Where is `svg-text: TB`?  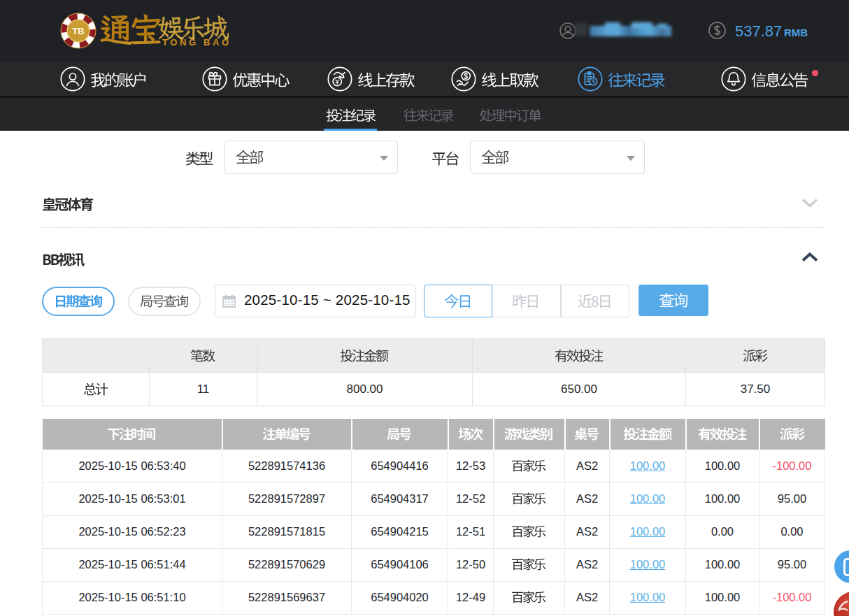 svg-text: TB is located at coordinates (78, 31).